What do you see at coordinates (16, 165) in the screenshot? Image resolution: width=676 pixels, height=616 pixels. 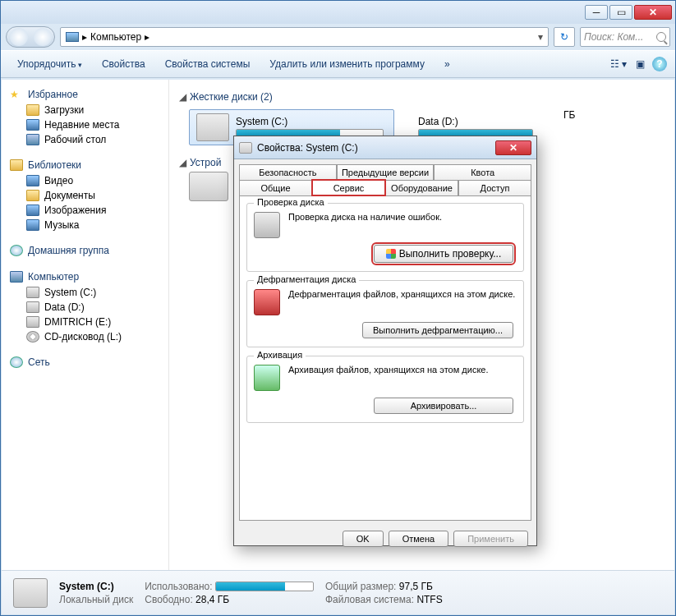 I see `libraries-icon` at bounding box center [16, 165].